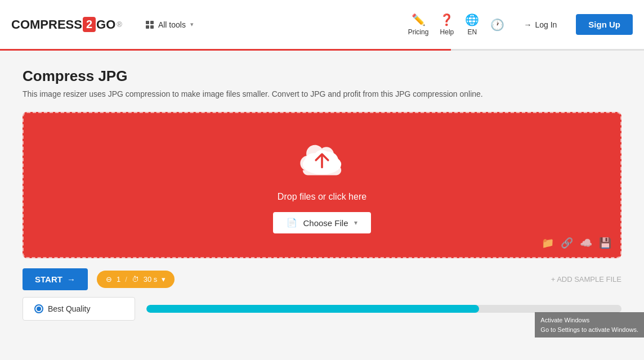 Image resolution: width=644 pixels, height=360 pixels. Describe the element at coordinates (447, 20) in the screenshot. I see `help-icon: ❓` at that location.